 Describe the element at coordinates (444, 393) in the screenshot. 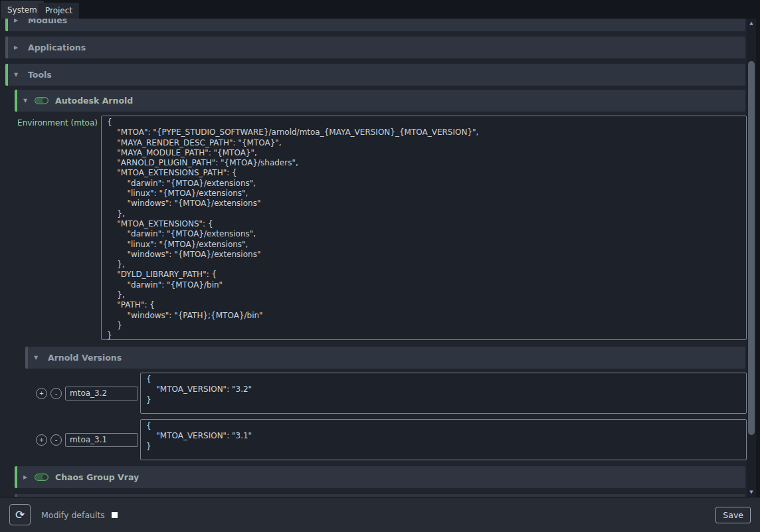

I see `version-json-editor: { "MTOA_VERSION": "3.2" }` at that location.